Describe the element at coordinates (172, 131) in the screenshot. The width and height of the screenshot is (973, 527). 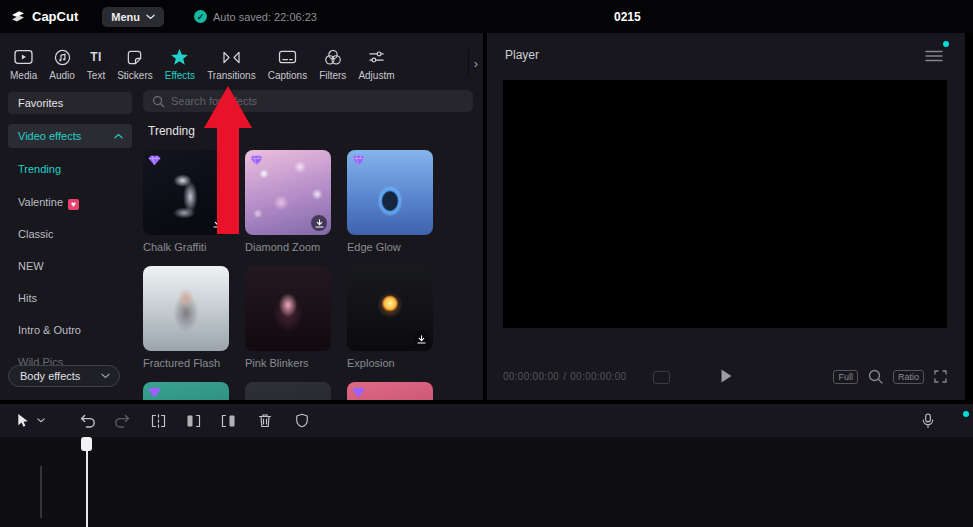
I see `section-title-trending: Trending` at that location.